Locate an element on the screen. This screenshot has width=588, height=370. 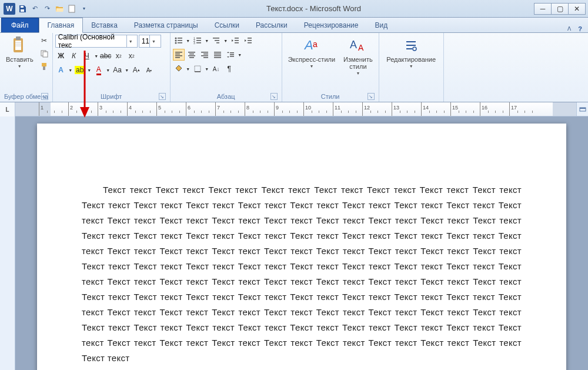
highlight-button: ab is located at coordinates (80, 70).